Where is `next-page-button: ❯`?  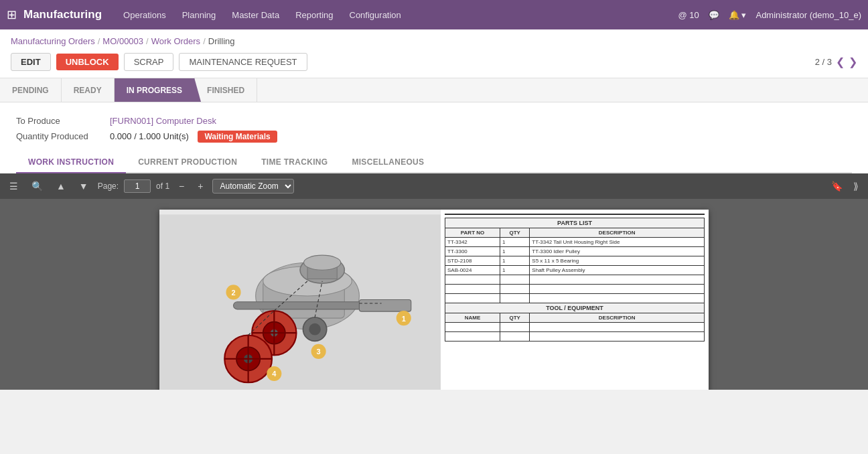
next-page-button: ❯ is located at coordinates (853, 62).